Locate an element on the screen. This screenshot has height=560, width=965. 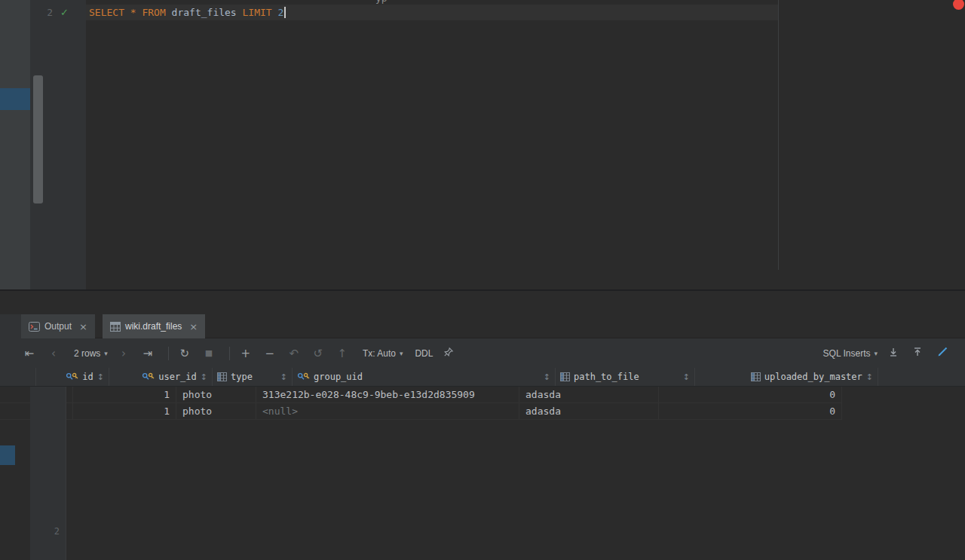
rollback-icon: ↺ is located at coordinates (318, 353).